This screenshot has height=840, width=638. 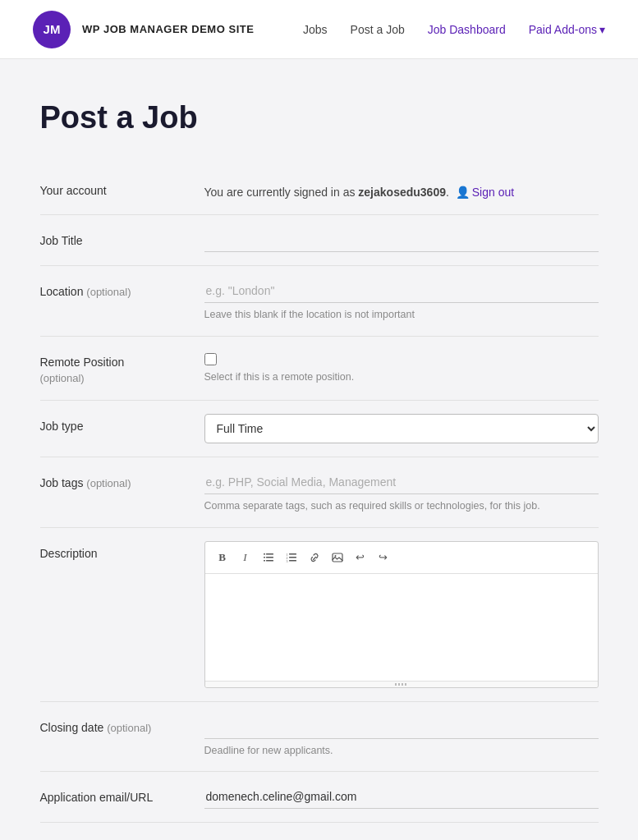 What do you see at coordinates (319, 241) in the screenshot?
I see `form-row-job-title: Job Title` at bounding box center [319, 241].